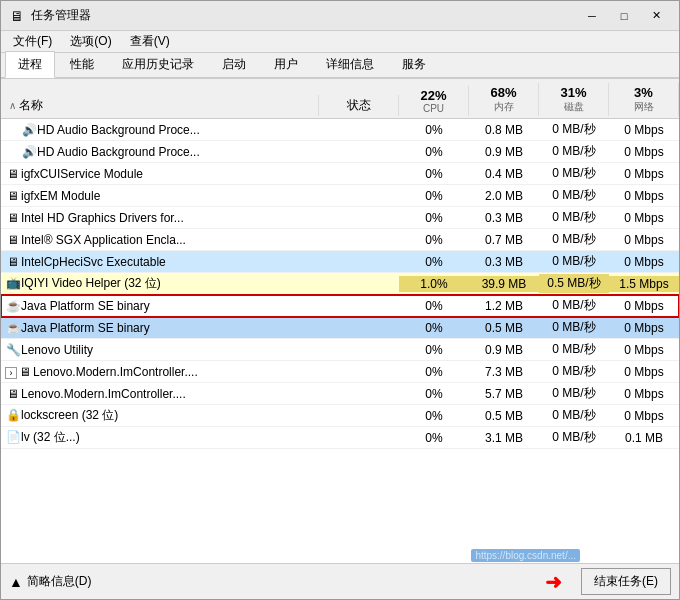 This screenshot has height=600, width=680. What do you see at coordinates (340, 174) in the screenshot?
I see `table-row: 🖥igfxCUIService Module 0% 0.4 MB 0 MB/秒 …` at bounding box center [340, 174].